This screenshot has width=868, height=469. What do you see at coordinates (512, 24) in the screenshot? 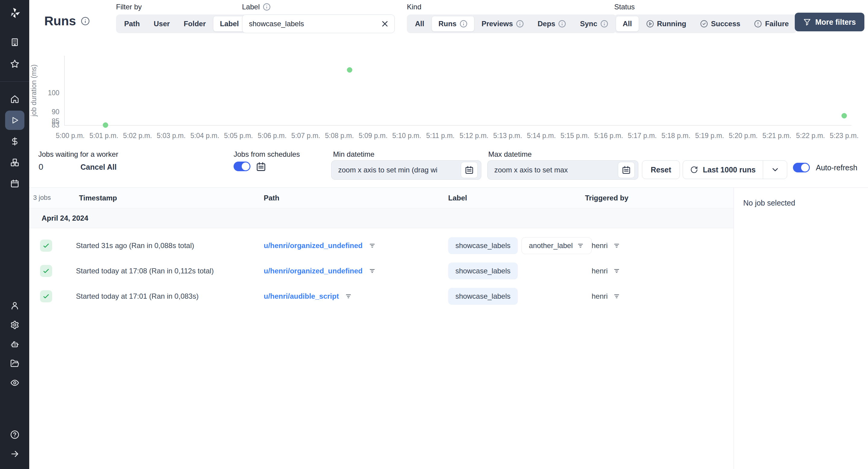
I see `kind-segmented: All Runs Previews Deps Sync` at bounding box center [512, 24].